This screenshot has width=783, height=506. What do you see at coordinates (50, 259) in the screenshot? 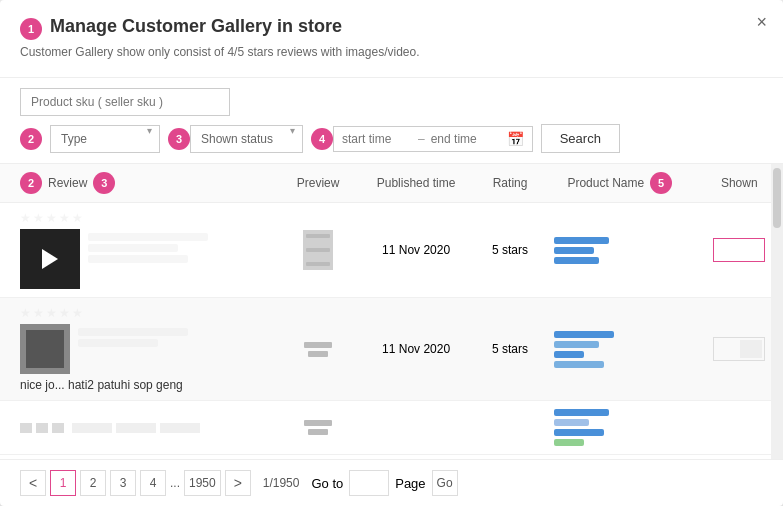
I see `play-icon` at bounding box center [50, 259].